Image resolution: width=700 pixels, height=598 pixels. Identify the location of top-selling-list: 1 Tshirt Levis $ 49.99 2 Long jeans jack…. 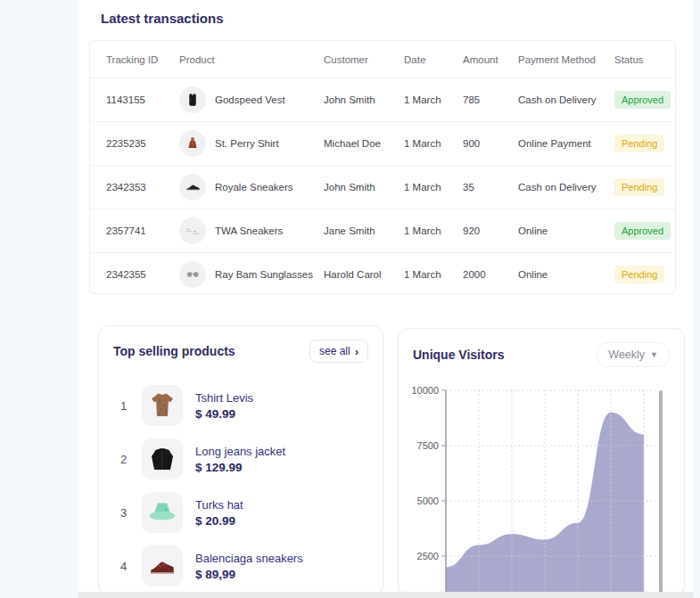
(241, 486).